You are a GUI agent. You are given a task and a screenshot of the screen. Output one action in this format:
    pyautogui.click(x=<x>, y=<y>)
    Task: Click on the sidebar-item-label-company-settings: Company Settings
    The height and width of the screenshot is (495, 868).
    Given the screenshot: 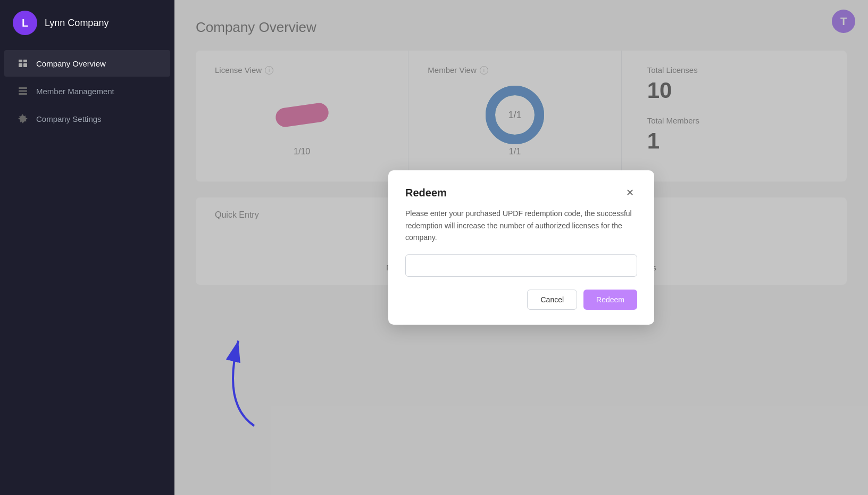 What is the action you would take?
    pyautogui.click(x=69, y=119)
    